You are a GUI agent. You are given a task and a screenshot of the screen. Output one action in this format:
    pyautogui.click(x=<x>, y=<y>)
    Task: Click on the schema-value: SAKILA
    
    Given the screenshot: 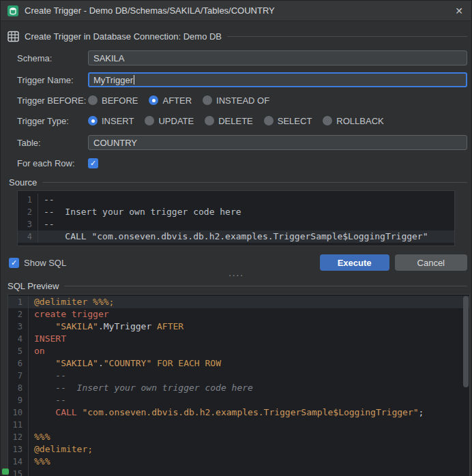 What is the action you would take?
    pyautogui.click(x=109, y=59)
    